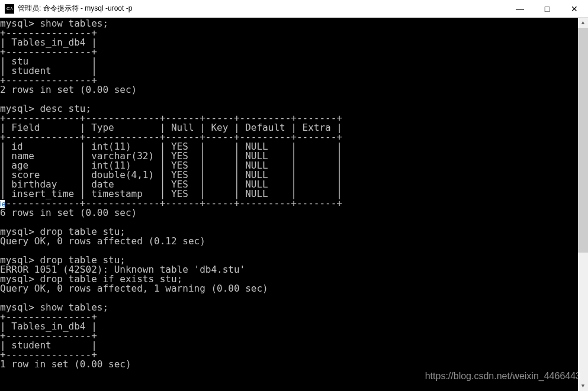 The height and width of the screenshot is (391, 588). I want to click on window-controls: — □ ✕, so click(547, 9).